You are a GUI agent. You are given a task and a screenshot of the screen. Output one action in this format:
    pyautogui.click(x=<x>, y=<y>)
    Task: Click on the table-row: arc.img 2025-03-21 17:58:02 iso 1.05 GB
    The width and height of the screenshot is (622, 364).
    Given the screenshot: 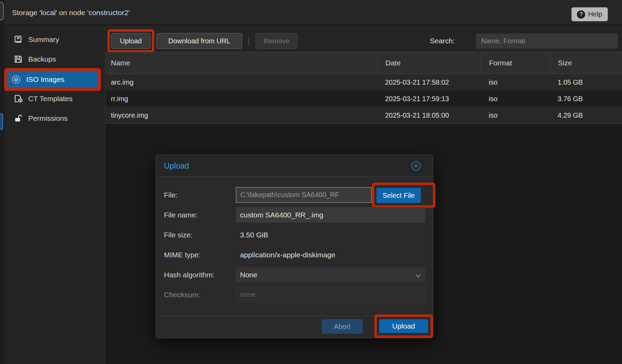 What is the action you would take?
    pyautogui.click(x=364, y=82)
    